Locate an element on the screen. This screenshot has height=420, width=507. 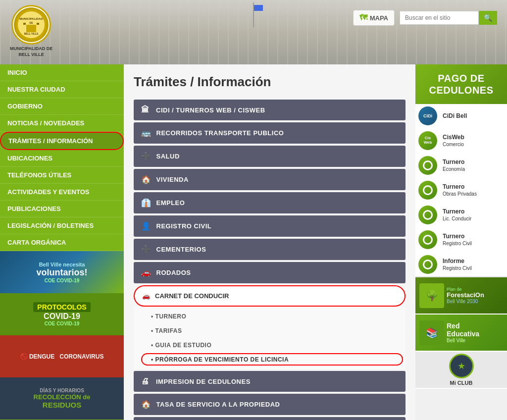
sidebar-item-inicio: INICIO is located at coordinates (62, 73).